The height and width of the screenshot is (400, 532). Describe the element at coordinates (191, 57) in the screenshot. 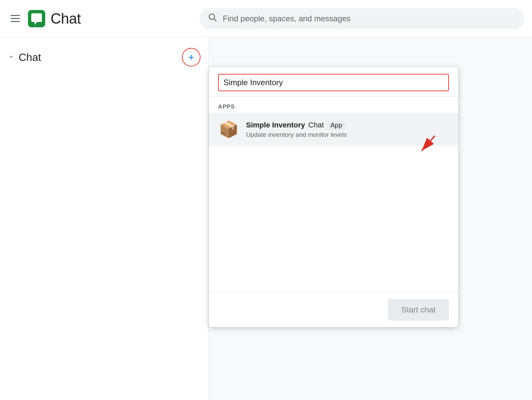

I see `add-chat-button: +` at that location.